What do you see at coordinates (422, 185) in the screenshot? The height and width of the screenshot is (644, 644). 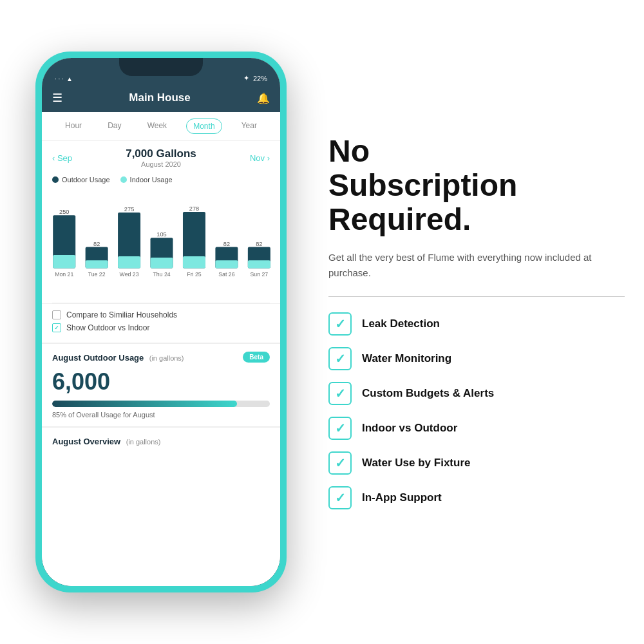 I see `headline-line2: Subscription` at bounding box center [422, 185].